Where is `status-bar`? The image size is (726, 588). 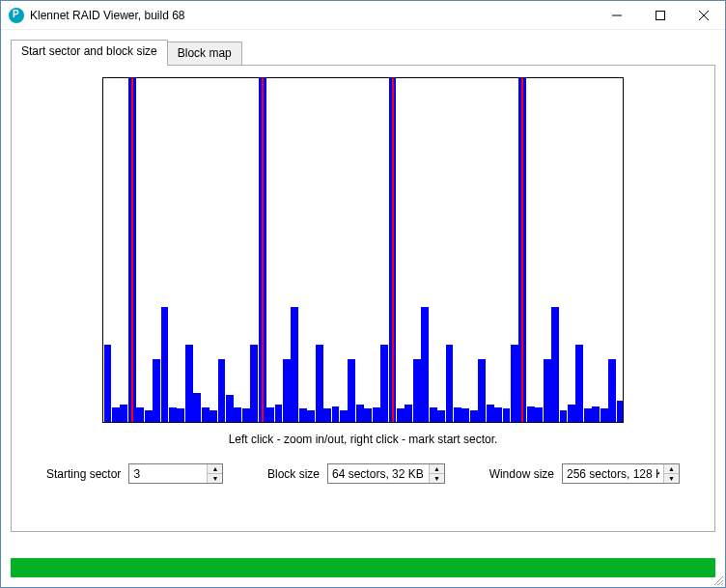 status-bar is located at coordinates (363, 568).